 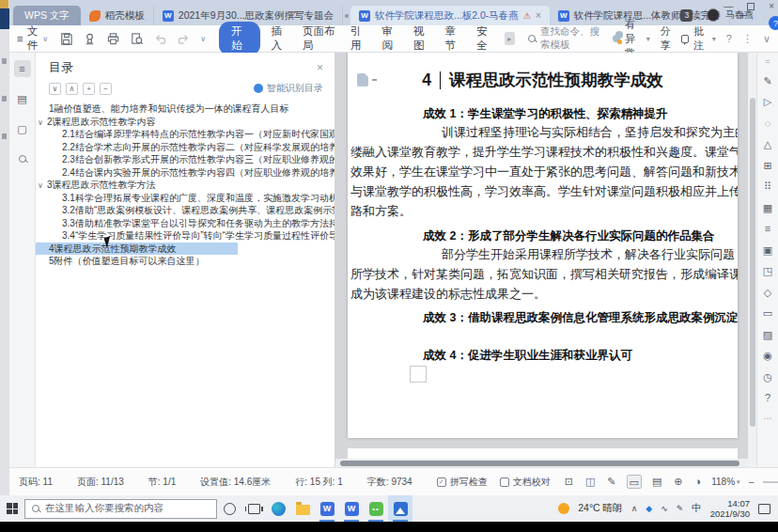 I want to click on spellcheck-toggle: ✓ 拼写检查, so click(x=462, y=482).